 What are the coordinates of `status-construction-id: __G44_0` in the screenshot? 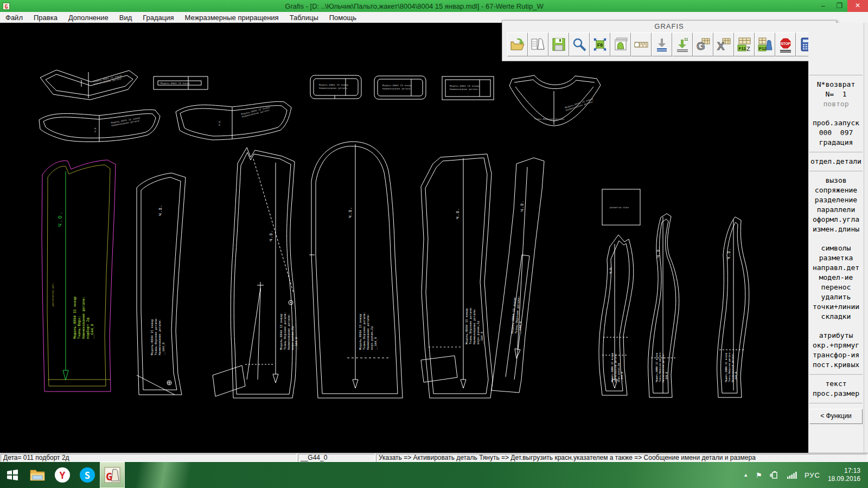 It's located at (336, 458).